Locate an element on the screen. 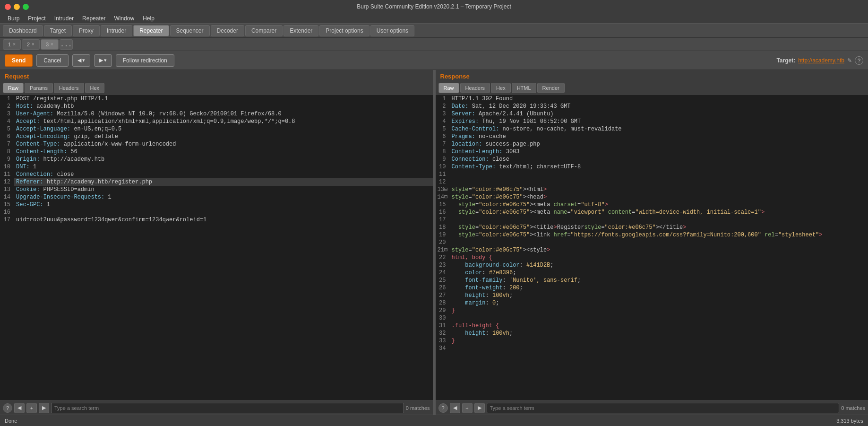 The image size is (868, 426). window-controls is located at coordinates (17, 7).